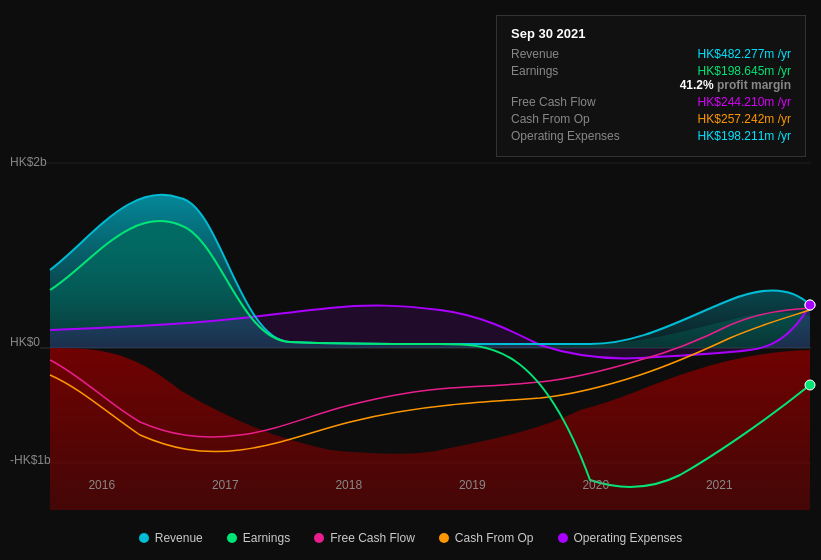 The height and width of the screenshot is (560, 821). What do you see at coordinates (144, 538) in the screenshot?
I see `legend-dot-revenue` at bounding box center [144, 538].